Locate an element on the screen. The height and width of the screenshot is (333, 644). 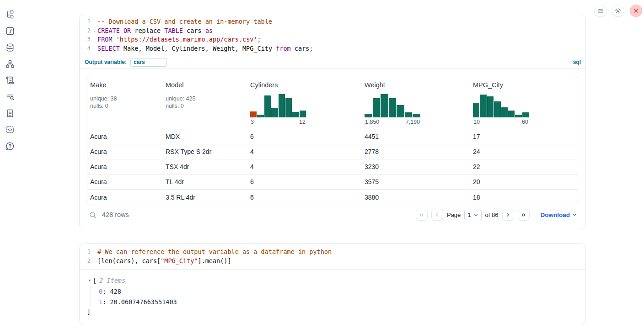
table-cell: 6 is located at coordinates (305, 182).